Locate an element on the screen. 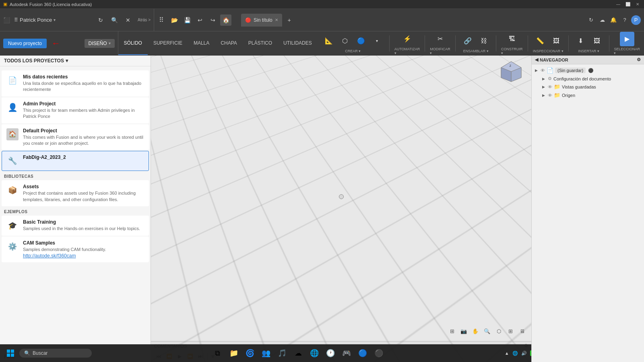  close-panel-button: ✕ is located at coordinates (128, 20).